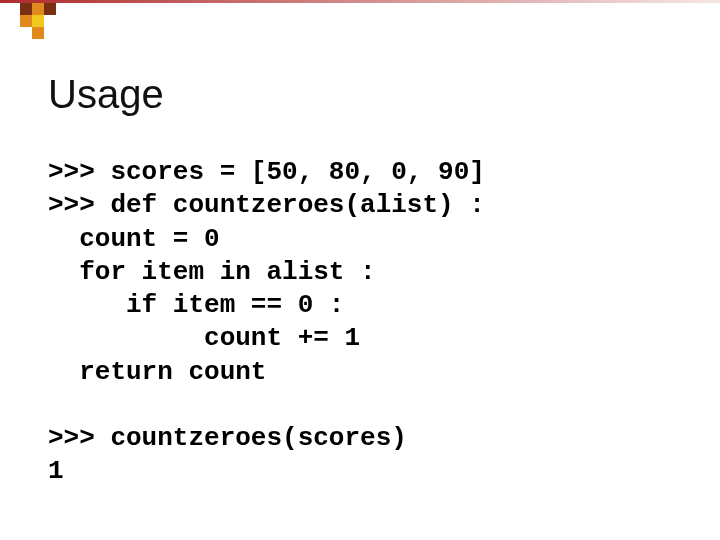  What do you see at coordinates (360, 2) in the screenshot?
I see `top-gradient-line` at bounding box center [360, 2].